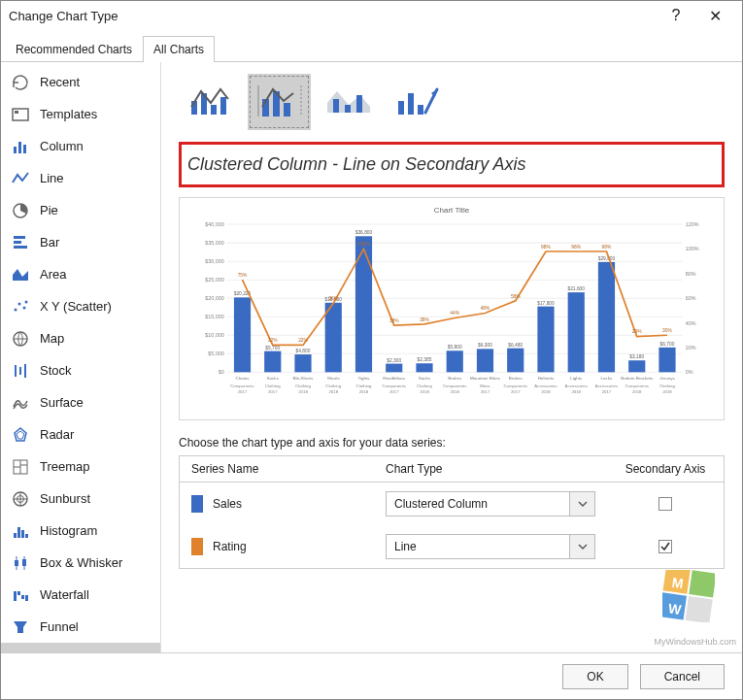  Describe the element at coordinates (221, 373) in the screenshot. I see `svg-text: $0` at that location.